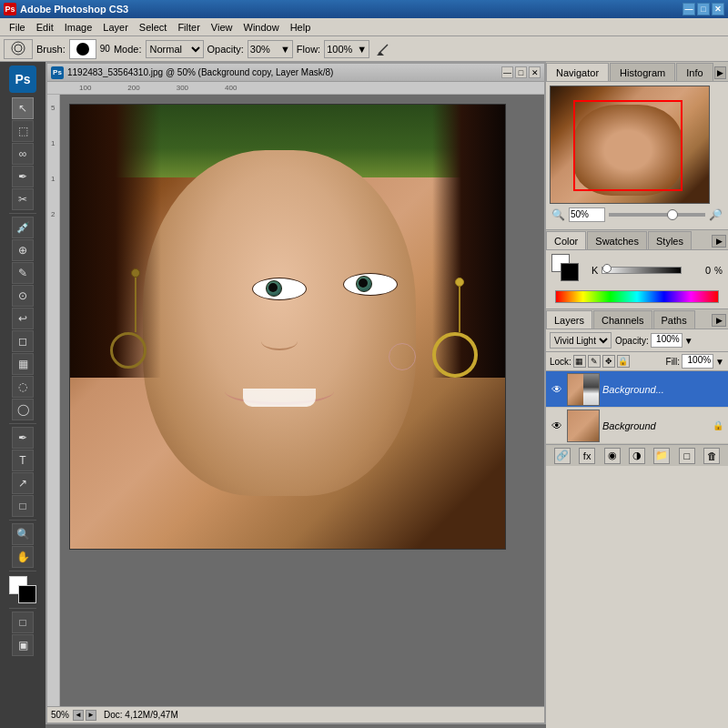 The image size is (728, 728). Describe the element at coordinates (674, 319) in the screenshot. I see `tab-paths: Paths` at that location.